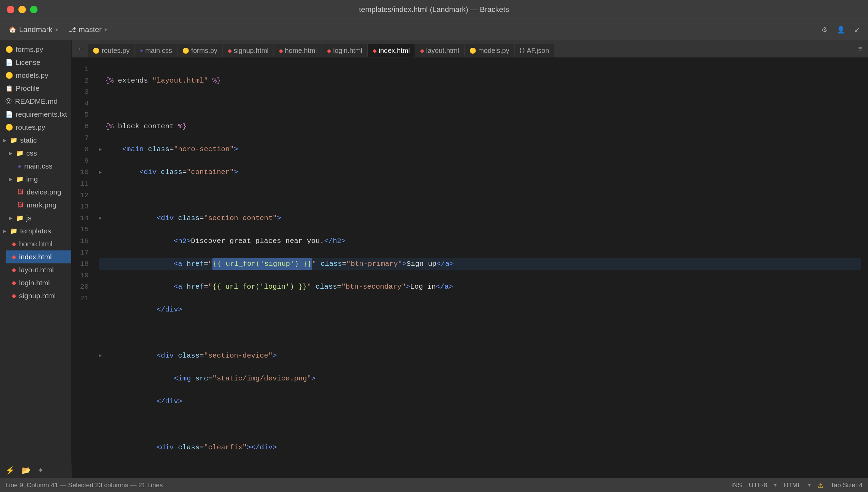  What do you see at coordinates (480, 127) in the screenshot?
I see `code-line-3: {% block content %}` at bounding box center [480, 127].